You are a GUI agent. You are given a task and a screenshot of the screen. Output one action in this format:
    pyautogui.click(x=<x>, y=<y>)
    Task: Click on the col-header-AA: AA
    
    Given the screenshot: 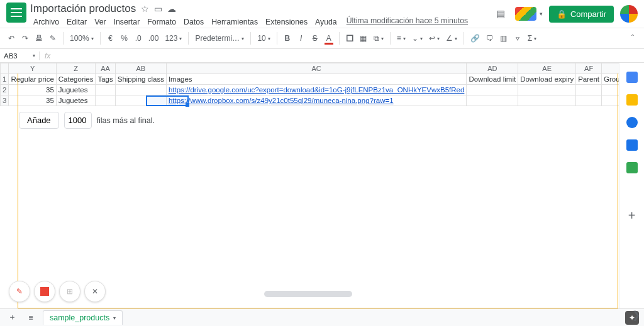 What is the action you would take?
    pyautogui.click(x=106, y=69)
    